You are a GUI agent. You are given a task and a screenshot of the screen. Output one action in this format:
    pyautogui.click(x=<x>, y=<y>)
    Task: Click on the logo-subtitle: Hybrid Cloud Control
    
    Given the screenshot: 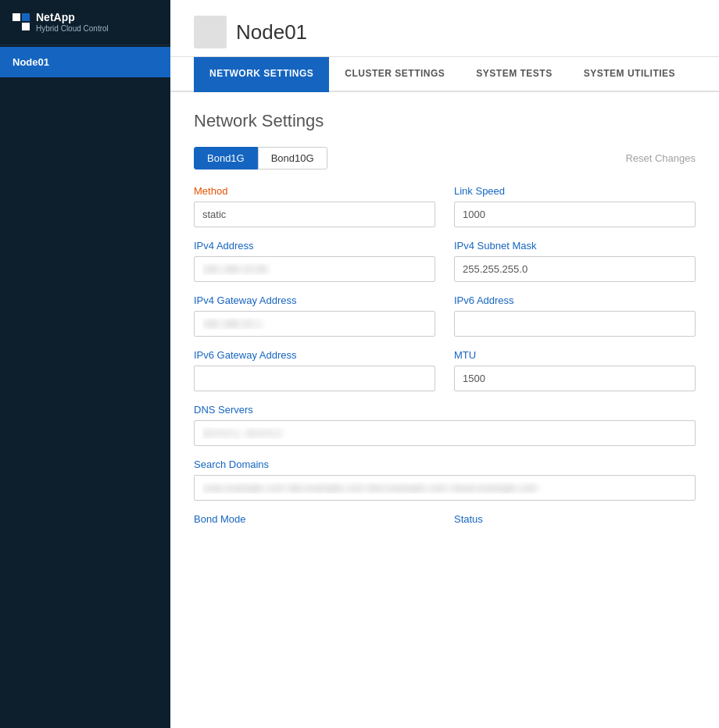 What is the action you would take?
    pyautogui.click(x=72, y=29)
    